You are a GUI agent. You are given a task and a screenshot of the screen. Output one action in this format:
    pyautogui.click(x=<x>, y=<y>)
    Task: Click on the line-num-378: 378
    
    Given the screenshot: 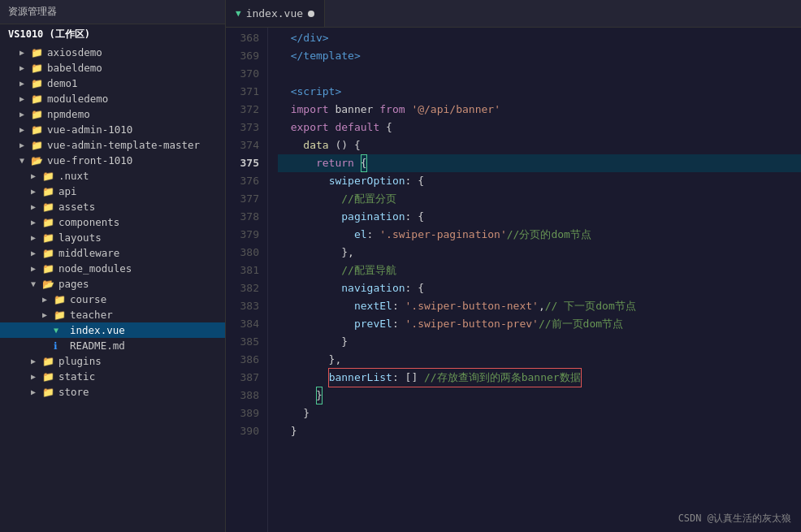 What is the action you would take?
    pyautogui.click(x=242, y=217)
    